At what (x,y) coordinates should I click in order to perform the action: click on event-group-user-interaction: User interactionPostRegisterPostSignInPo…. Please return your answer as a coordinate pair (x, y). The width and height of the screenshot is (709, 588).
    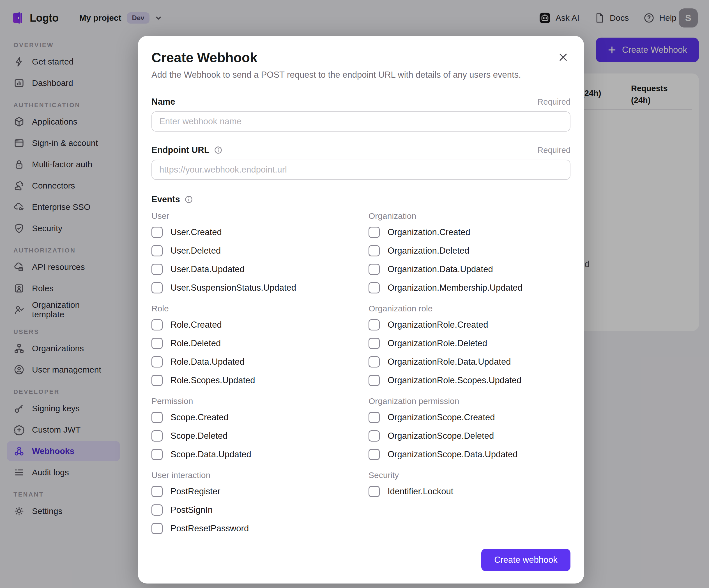
    Looking at the image, I should click on (260, 504).